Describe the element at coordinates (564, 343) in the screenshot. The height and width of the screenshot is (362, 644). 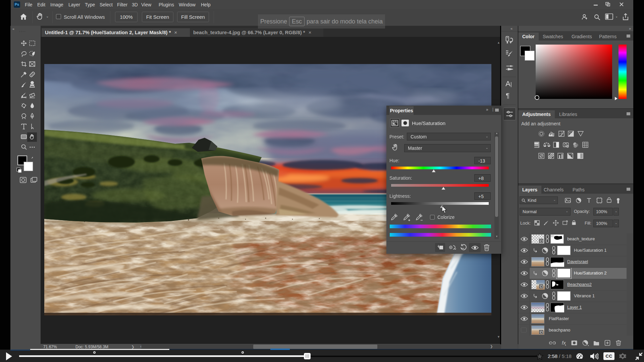
I see `svg-text: fx` at that location.